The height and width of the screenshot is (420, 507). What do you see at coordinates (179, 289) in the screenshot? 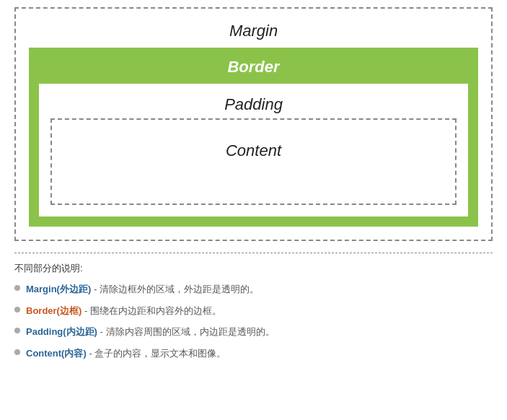
I see `desc: 清除边框外的区域，外边距是透明的。` at bounding box center [179, 289].